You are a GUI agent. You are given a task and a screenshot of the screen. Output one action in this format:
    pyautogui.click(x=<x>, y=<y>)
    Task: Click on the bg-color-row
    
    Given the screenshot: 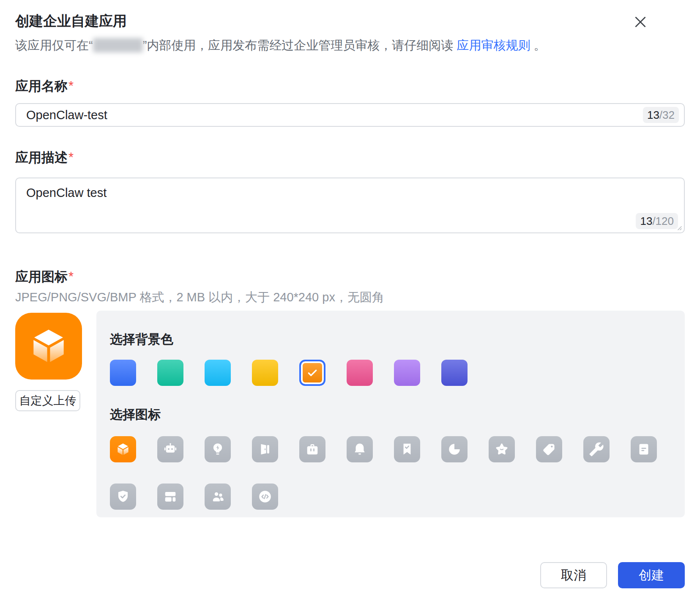 What is the action you would take?
    pyautogui.click(x=397, y=373)
    